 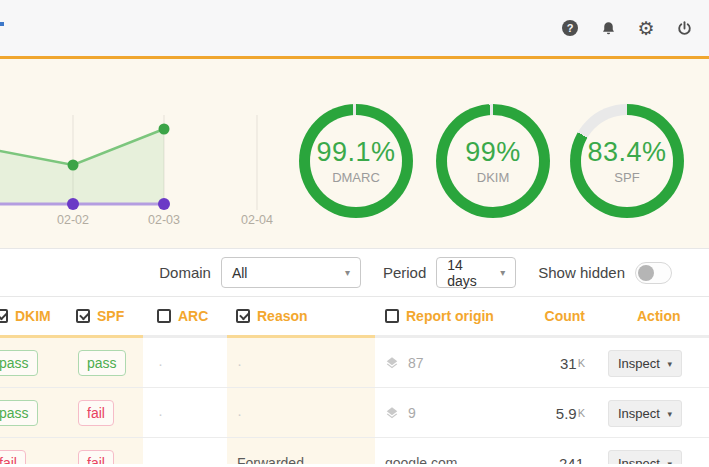 I want to click on arc-column-checkbox, so click(x=164, y=316).